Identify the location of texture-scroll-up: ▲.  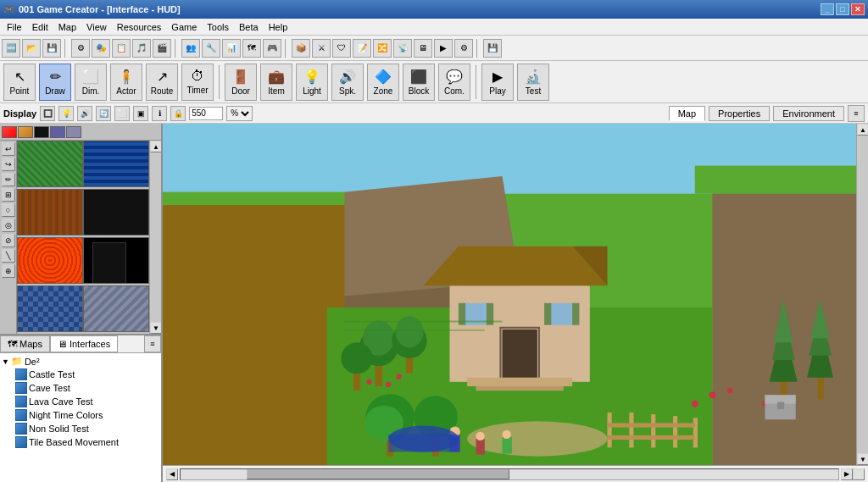
(156, 147).